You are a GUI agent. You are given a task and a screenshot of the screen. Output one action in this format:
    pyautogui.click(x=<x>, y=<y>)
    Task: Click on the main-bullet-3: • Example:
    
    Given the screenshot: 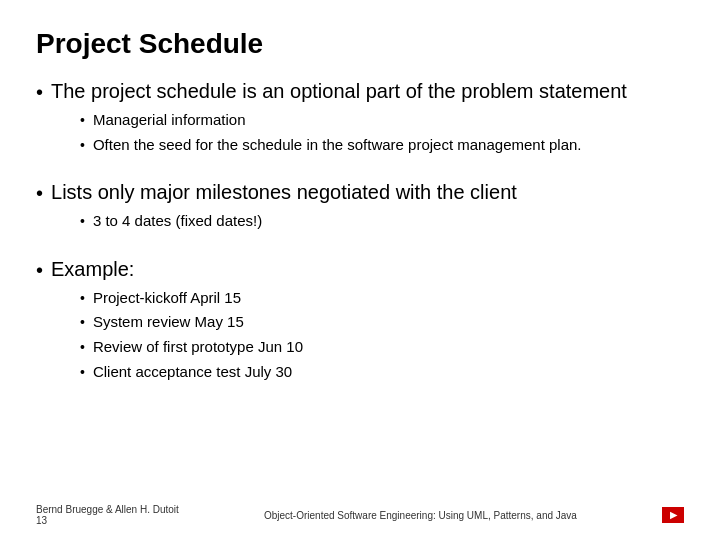 What is the action you would take?
    pyautogui.click(x=360, y=270)
    